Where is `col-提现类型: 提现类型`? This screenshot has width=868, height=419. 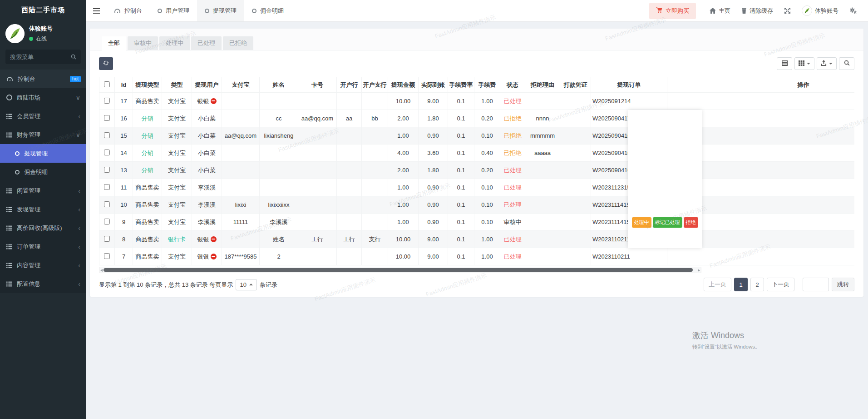 col-提现类型: 提现类型 is located at coordinates (148, 85).